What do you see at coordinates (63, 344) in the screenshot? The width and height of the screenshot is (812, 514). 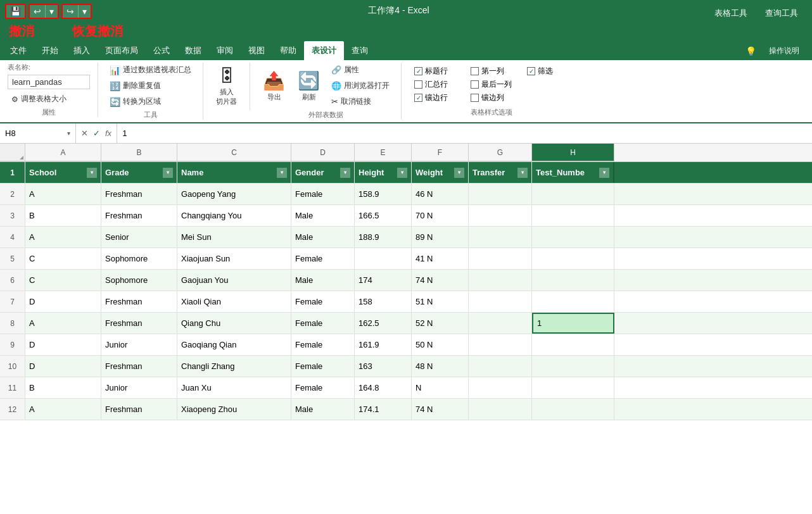 I see `cell-9-A: D` at bounding box center [63, 344].